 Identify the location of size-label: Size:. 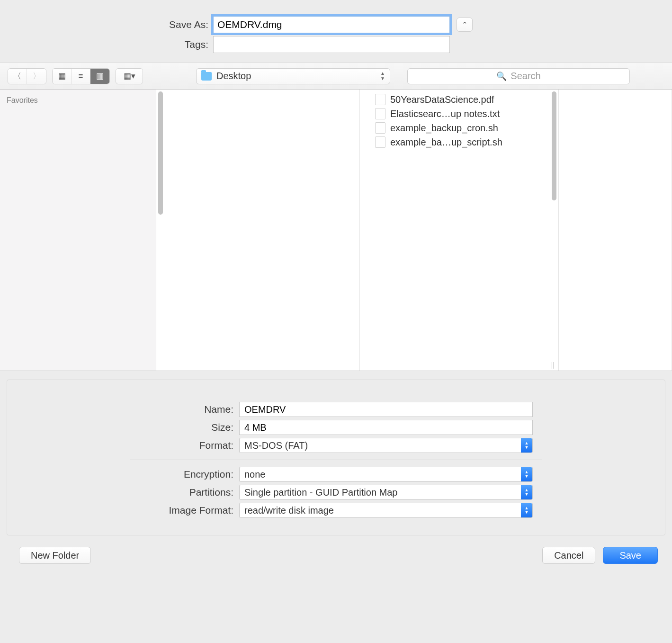
(123, 427).